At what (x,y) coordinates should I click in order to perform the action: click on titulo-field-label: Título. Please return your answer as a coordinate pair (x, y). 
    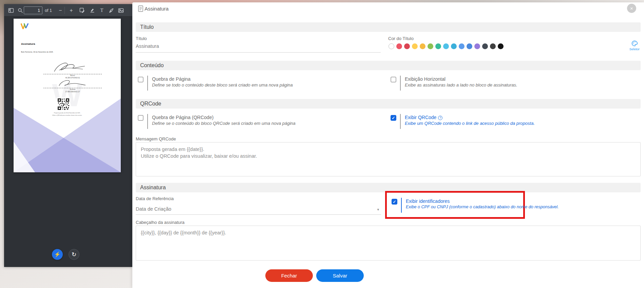
    Looking at the image, I should click on (141, 39).